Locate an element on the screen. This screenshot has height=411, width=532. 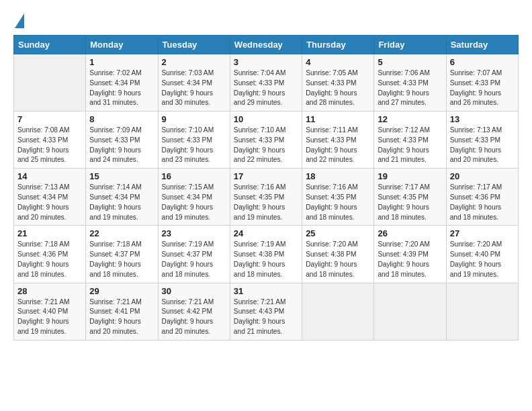
day-info: Sunrise: 7:18 AMSunset: 4:37 PMDaylight:… is located at coordinates (122, 259).